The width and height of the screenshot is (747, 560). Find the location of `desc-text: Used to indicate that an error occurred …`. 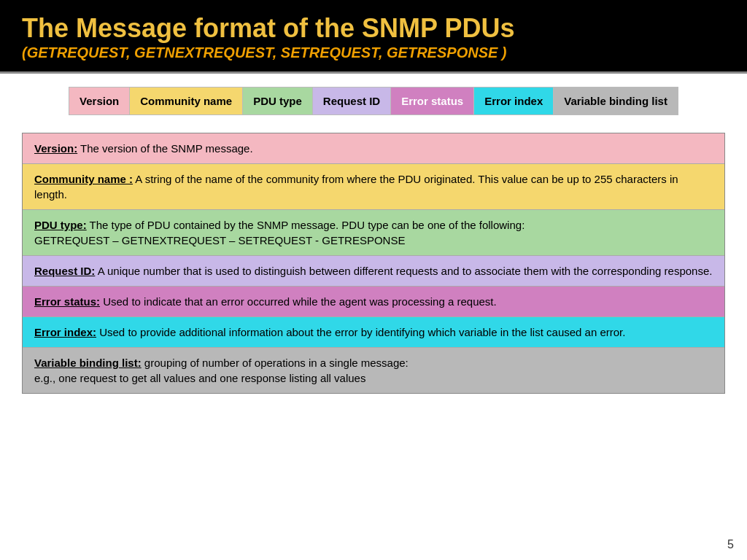

desc-text: Used to indicate that an error occurred … is located at coordinates (298, 302).